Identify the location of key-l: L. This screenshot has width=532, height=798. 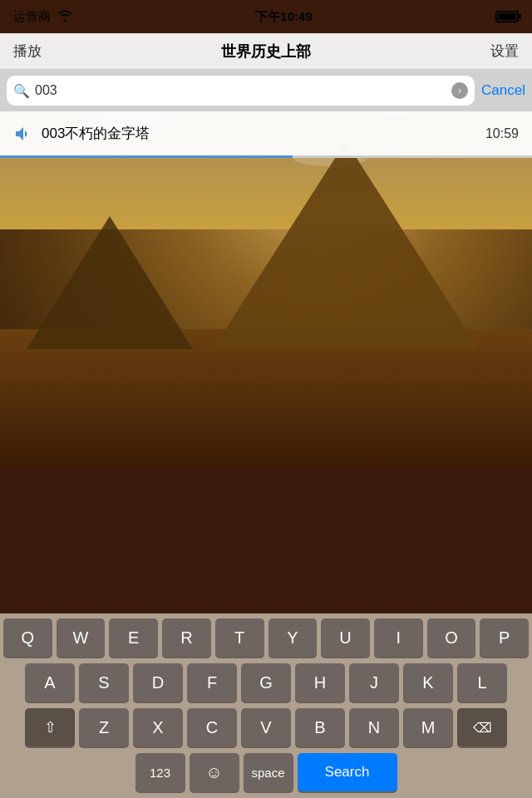
(482, 682).